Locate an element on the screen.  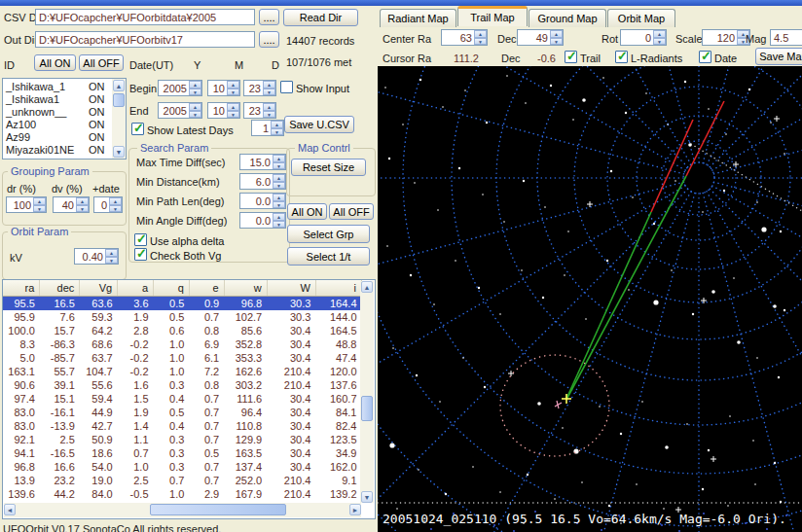
column-header-a: a is located at coordinates (136, 288).